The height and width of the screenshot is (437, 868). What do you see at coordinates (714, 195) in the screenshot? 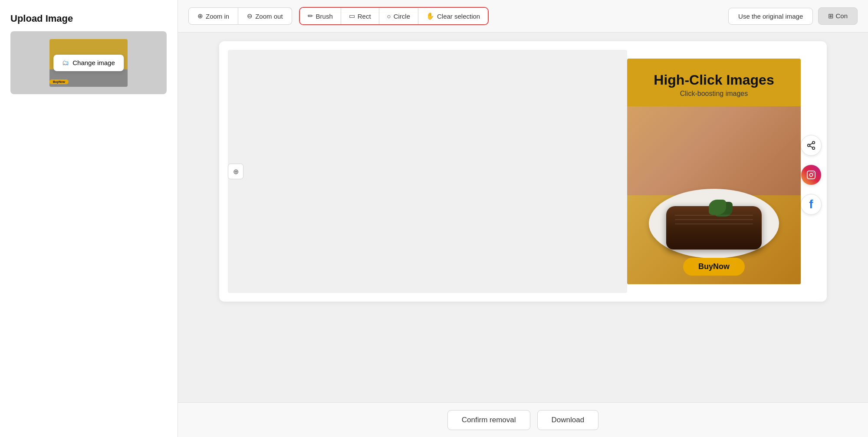
I see `ad-photo-section: BuyNow` at bounding box center [714, 195].